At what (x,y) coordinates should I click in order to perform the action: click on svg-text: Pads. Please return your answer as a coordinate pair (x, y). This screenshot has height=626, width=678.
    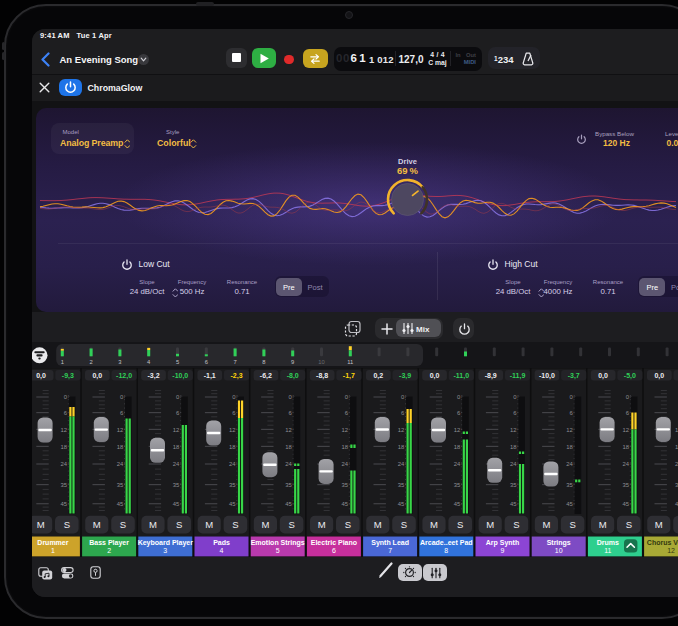
    Looking at the image, I should click on (222, 542).